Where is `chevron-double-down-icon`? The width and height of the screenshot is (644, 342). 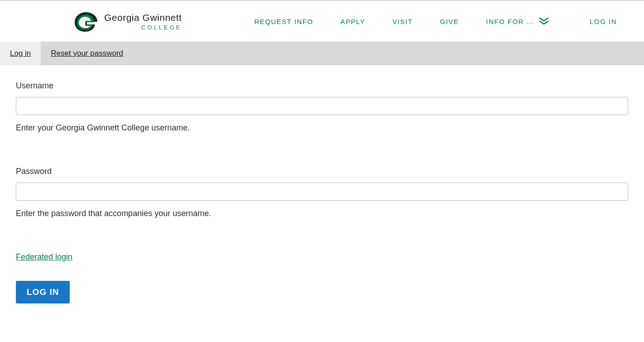 chevron-double-down-icon is located at coordinates (544, 21).